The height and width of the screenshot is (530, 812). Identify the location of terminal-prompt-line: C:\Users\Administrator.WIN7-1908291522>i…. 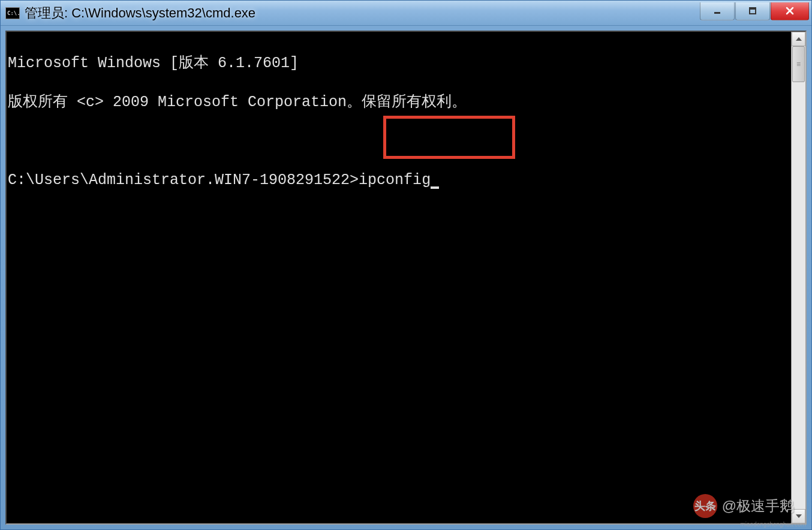
(399, 181).